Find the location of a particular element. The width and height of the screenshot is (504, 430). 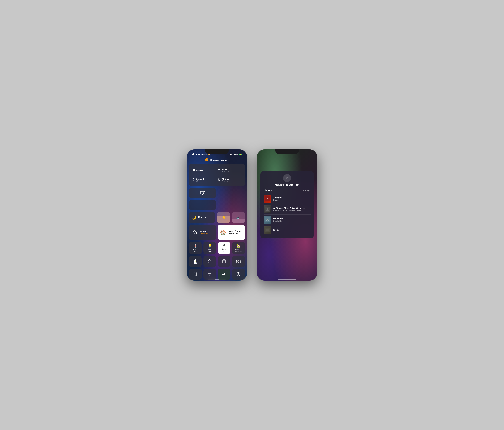

home-tile-sub: Favourites is located at coordinates (204, 234).